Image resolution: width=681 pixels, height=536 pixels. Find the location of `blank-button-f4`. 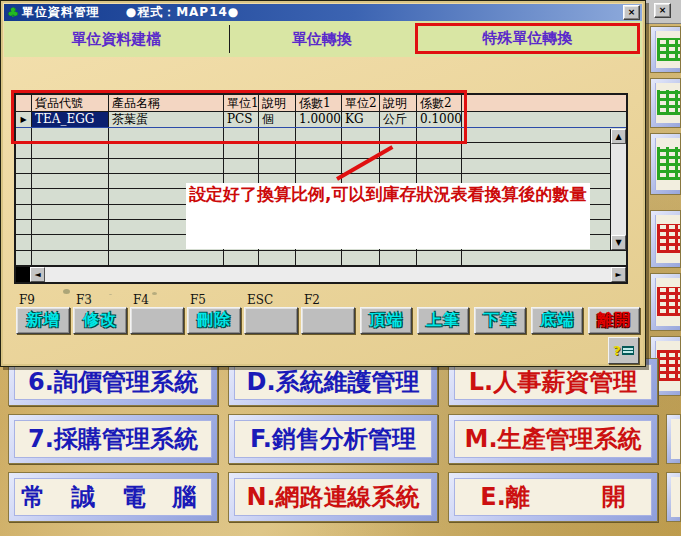

blank-button-f4 is located at coordinates (157, 320).